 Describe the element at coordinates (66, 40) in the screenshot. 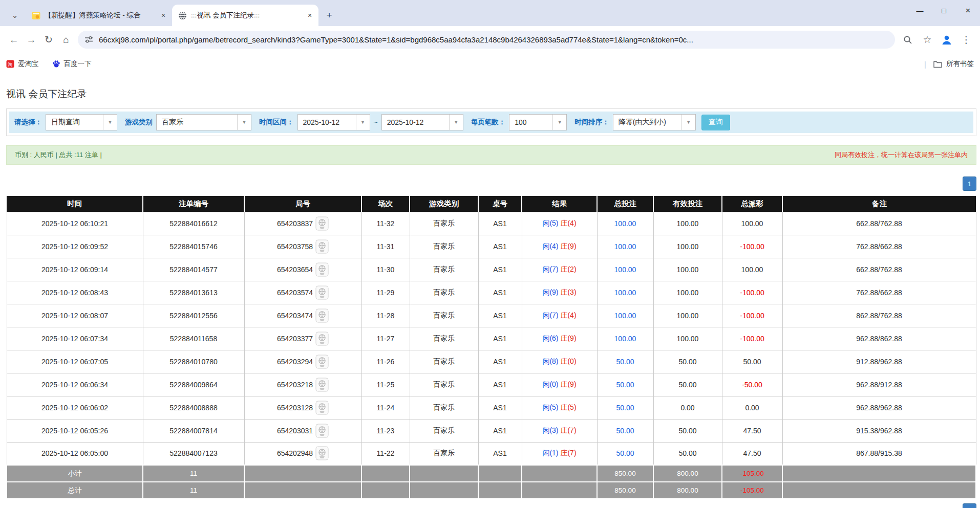

I see `home-icon: ⌂` at that location.